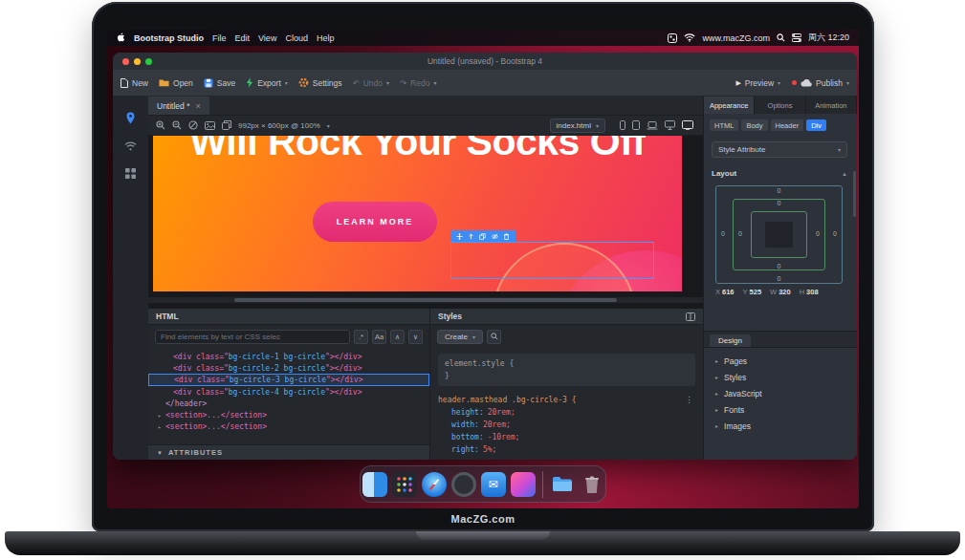  I want to click on zoom-in-icon, so click(161, 125).